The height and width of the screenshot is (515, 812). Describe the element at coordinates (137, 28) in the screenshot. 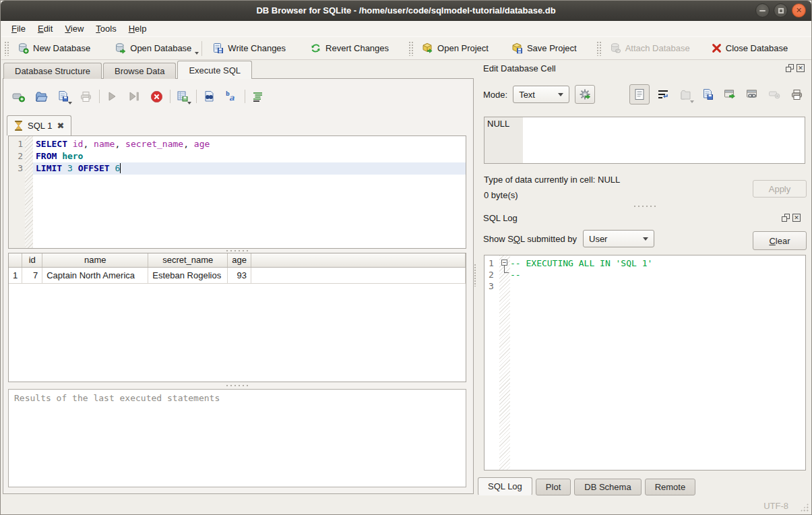

I see `menu-help: Help` at that location.